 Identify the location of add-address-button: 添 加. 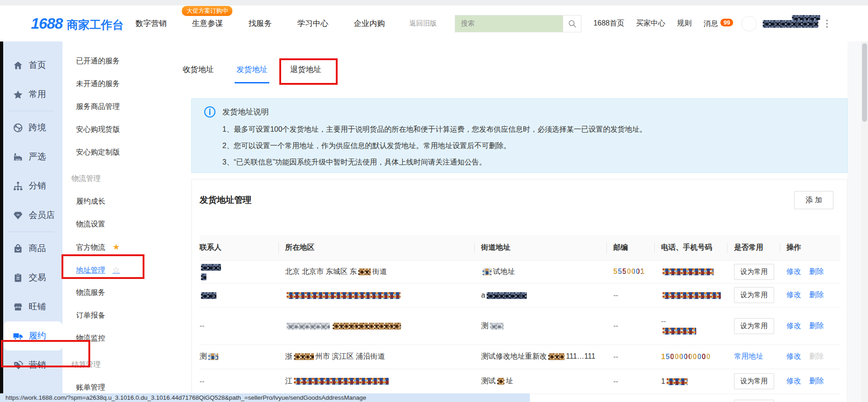
(814, 200).